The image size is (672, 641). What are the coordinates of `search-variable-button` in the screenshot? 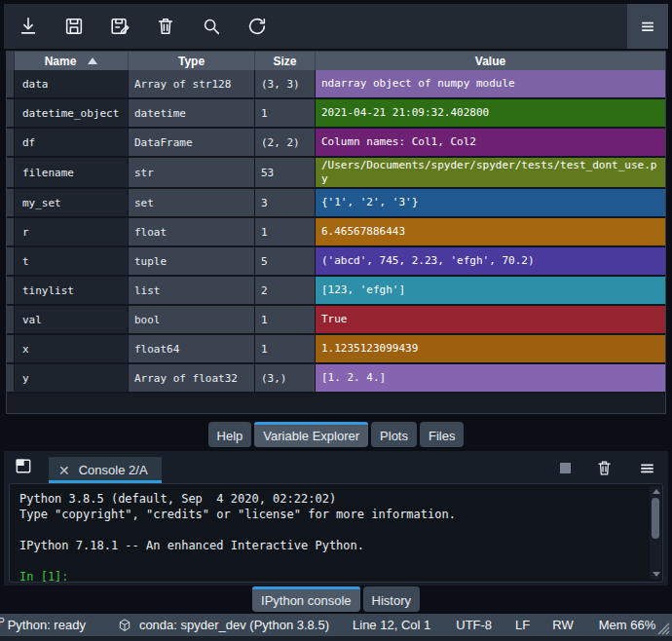 It's located at (211, 26).